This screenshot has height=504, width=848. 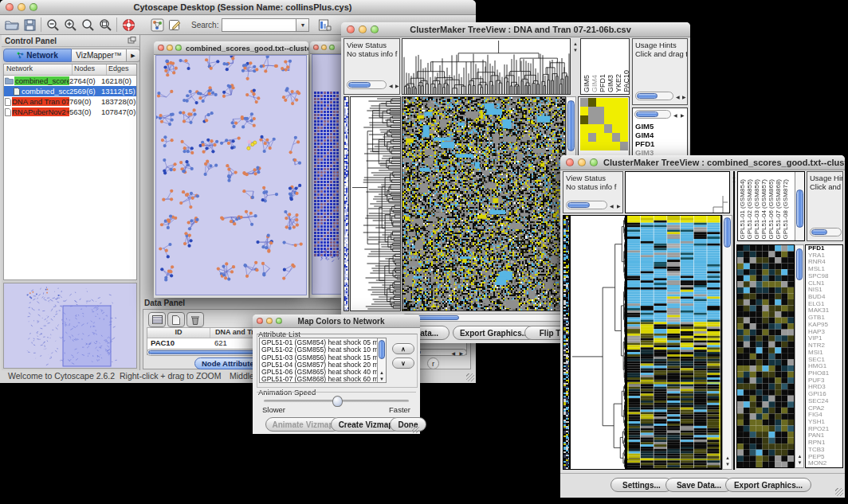 What do you see at coordinates (179, 333) in the screenshot?
I see `data-col-id: ID` at bounding box center [179, 333].